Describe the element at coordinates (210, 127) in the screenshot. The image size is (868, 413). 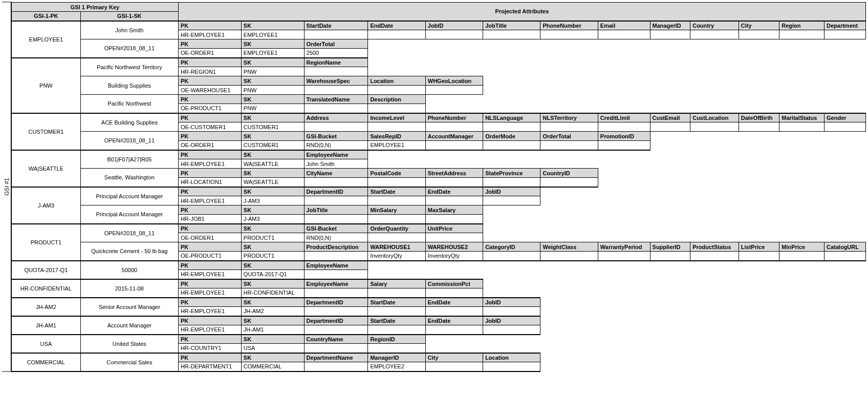
I see `attr-value: OE-CUSTOMER1` at that location.